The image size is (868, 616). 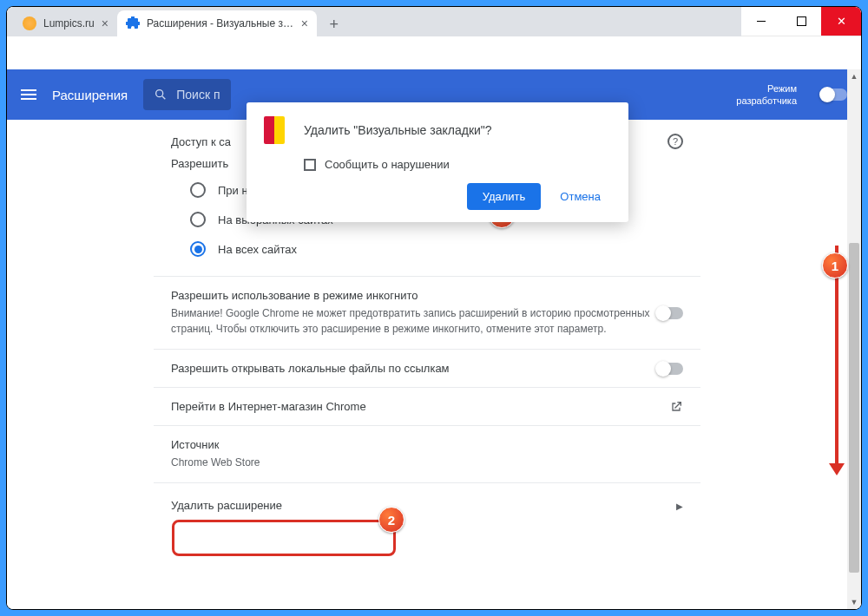 What do you see at coordinates (427, 462) in the screenshot?
I see `source-value: Chrome Web Store` at bounding box center [427, 462].